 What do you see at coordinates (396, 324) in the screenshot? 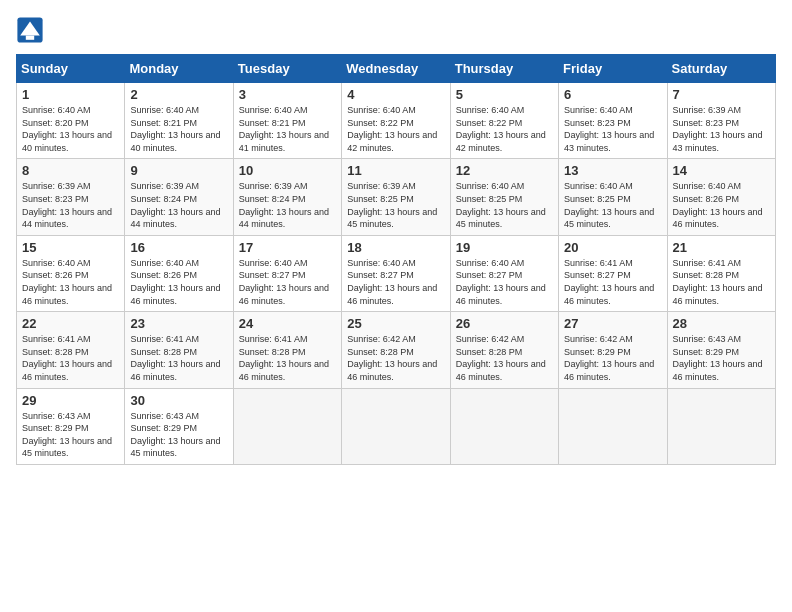
I see `day-number: 25` at bounding box center [396, 324].